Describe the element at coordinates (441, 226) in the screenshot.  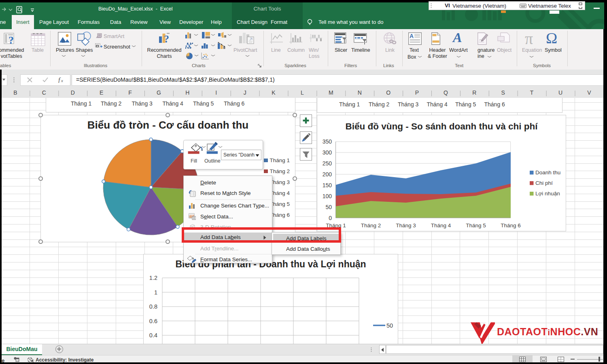
I see `svg-text: Tháng 4` at that location.